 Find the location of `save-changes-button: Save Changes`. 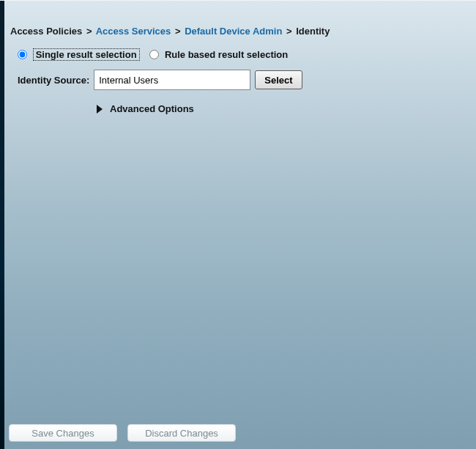

save-changes-button: Save Changes is located at coordinates (63, 433).